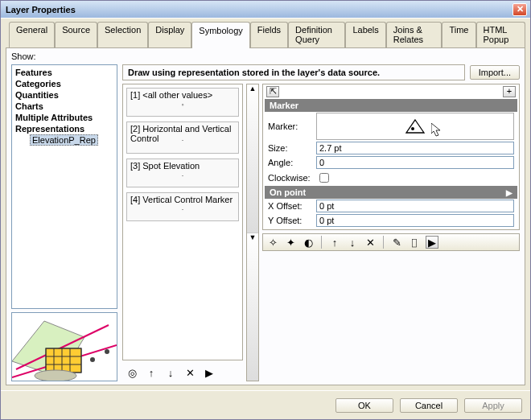 The image size is (531, 420). Describe the element at coordinates (122, 35) in the screenshot. I see `tab-selection: Selection` at that location.